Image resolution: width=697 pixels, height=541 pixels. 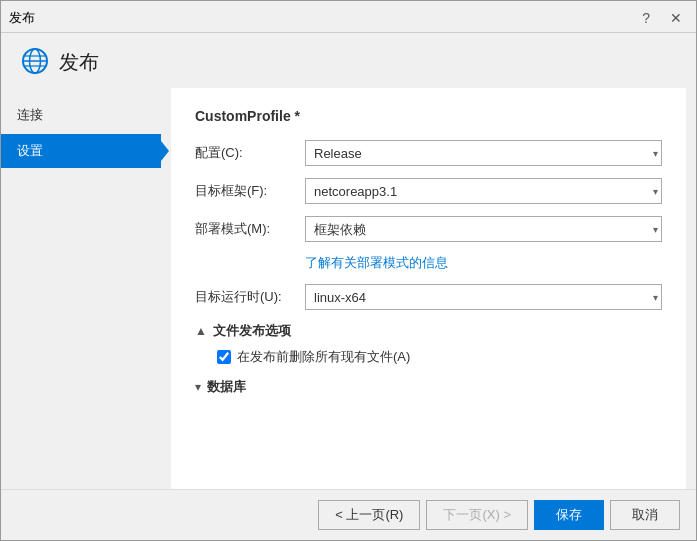 What do you see at coordinates (79, 62) in the screenshot?
I see `page-title: 发布` at bounding box center [79, 62].